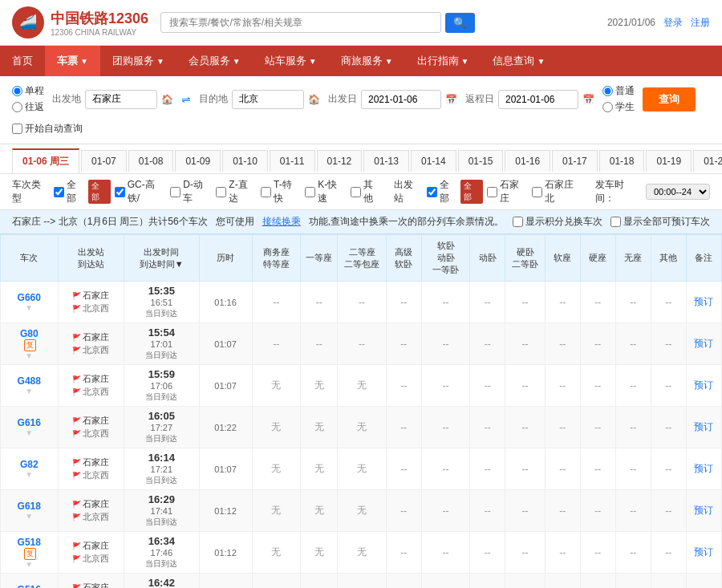 This screenshot has height=588, width=722. Describe the element at coordinates (518, 61) in the screenshot. I see `nav-info: 信息查询 ▼` at that location.